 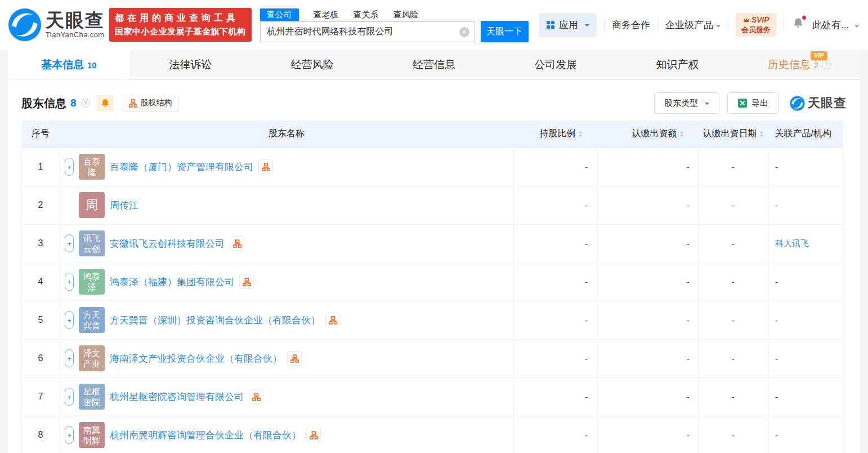 I want to click on column-header-0: 序号, so click(x=41, y=134).